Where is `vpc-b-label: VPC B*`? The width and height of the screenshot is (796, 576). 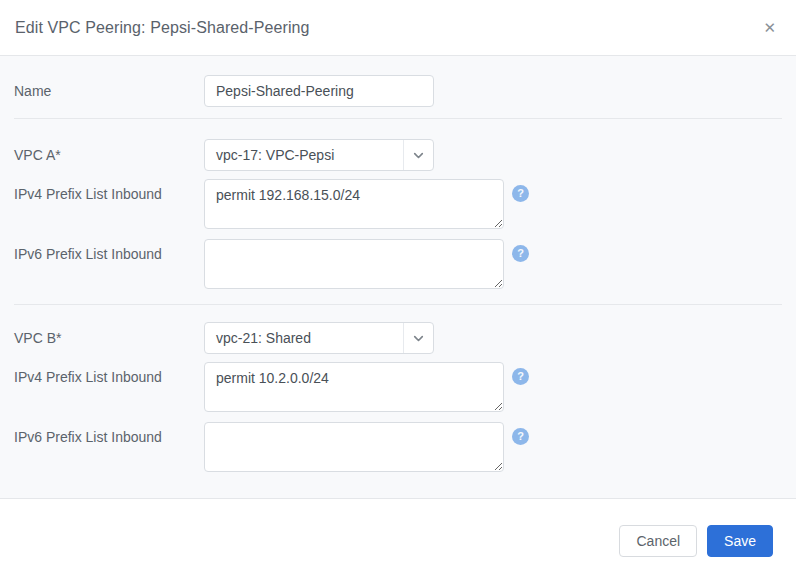
vpc-b-label: VPC B* is located at coordinates (109, 338).